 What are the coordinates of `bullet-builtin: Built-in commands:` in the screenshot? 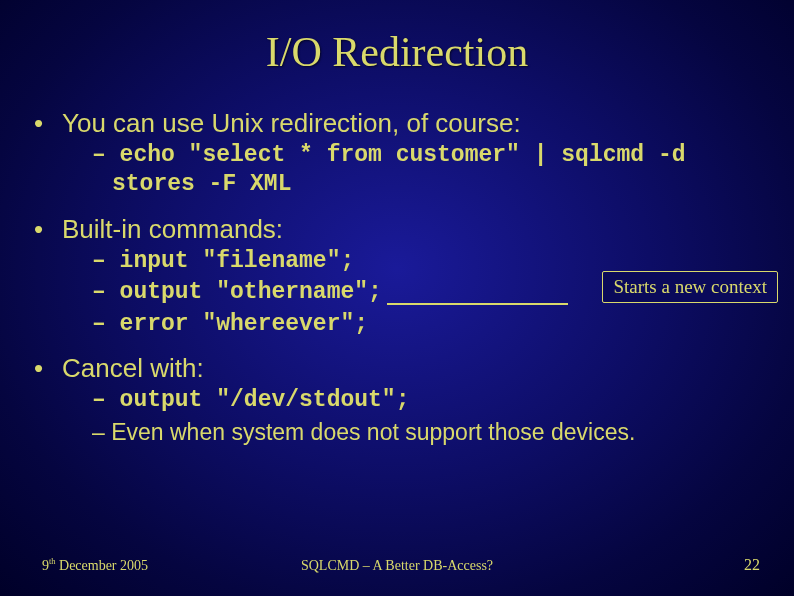 It's located at (397, 230).